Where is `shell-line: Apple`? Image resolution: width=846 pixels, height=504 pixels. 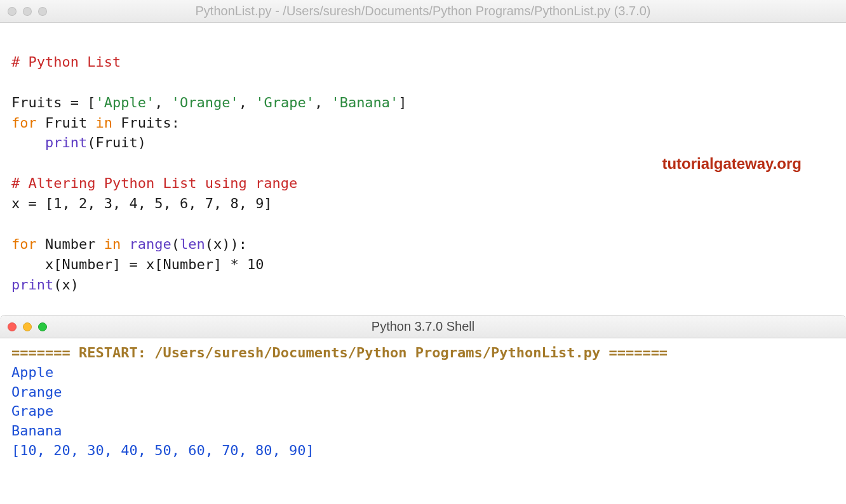
shell-line: Apple is located at coordinates (32, 372).